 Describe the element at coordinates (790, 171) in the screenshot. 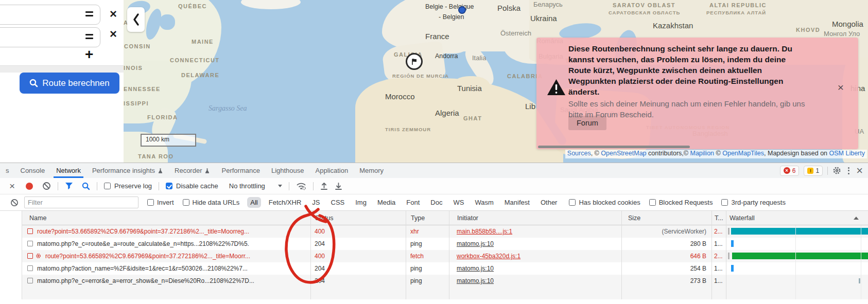

I see `error-count-badge: × 6` at that location.